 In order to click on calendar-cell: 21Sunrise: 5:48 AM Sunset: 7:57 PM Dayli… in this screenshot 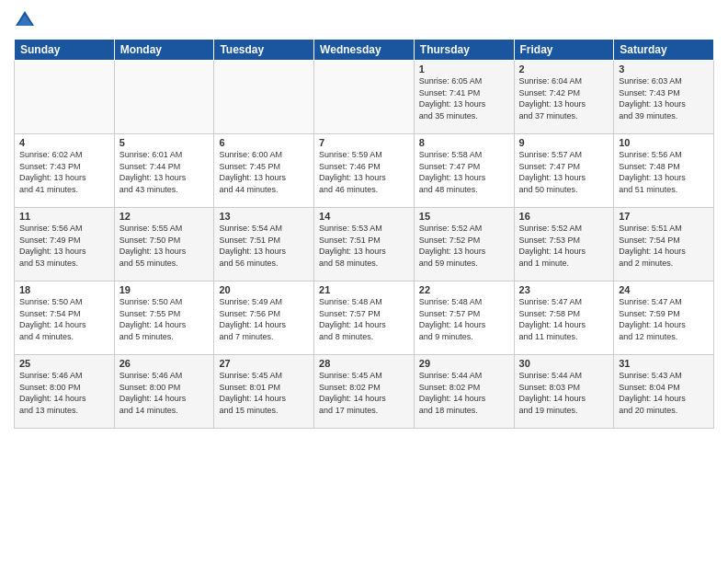, I will do `click(364, 318)`.